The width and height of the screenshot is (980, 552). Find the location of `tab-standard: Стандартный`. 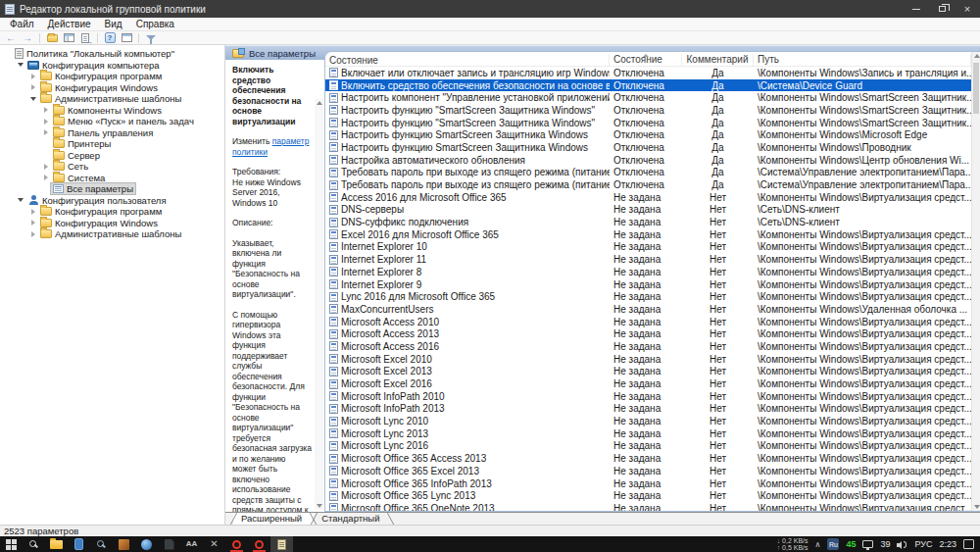

tab-standard: Стандартный is located at coordinates (353, 519).